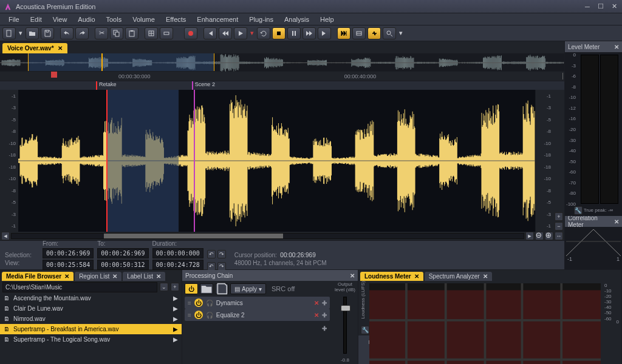 This screenshot has height=364, width=622. Describe the element at coordinates (282, 86) in the screenshot. I see `marker-track: Retake Scene 2` at that location.